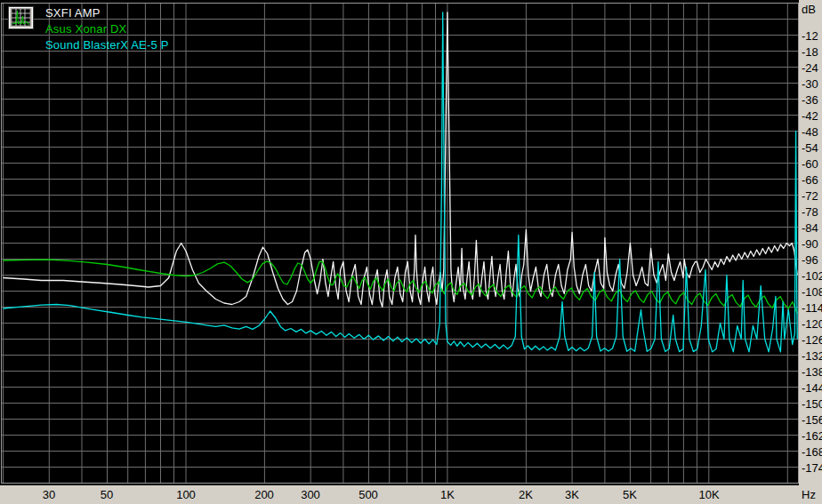 The width and height of the screenshot is (822, 504). What do you see at coordinates (810, 132) in the screenshot?
I see `y-tick-label--48: -48` at bounding box center [810, 132].